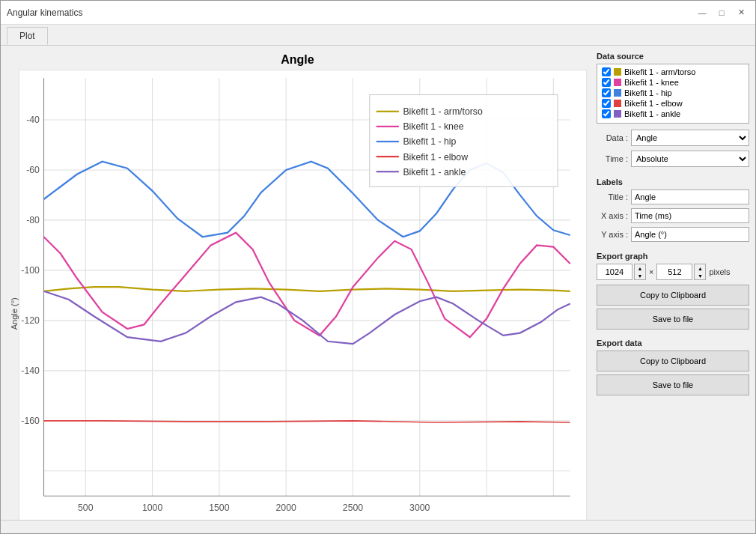  Describe the element at coordinates (640, 276) in the screenshot. I see `width-spin-down: ▼` at that location.